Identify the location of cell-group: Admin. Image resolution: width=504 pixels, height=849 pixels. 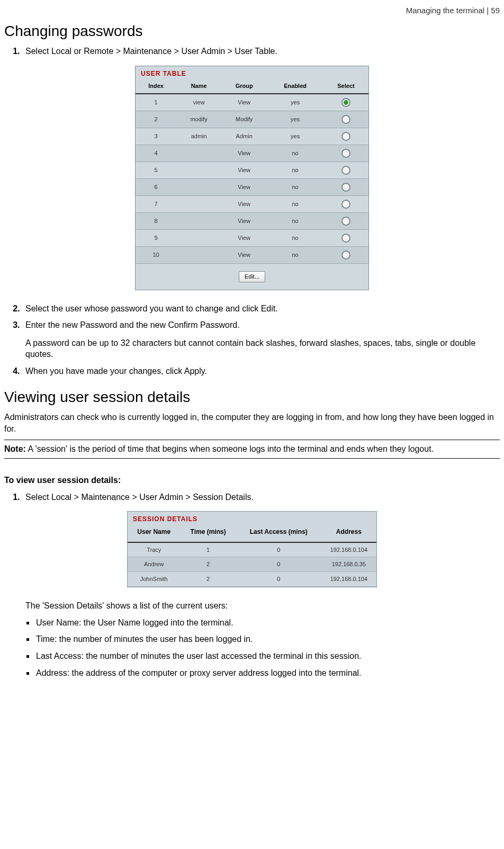
(244, 136).